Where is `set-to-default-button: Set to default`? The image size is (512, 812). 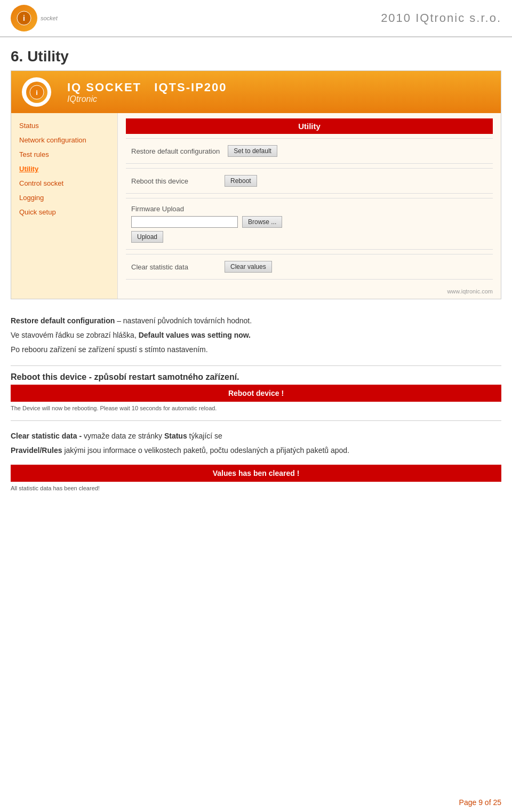 set-to-default-button: Set to default is located at coordinates (253, 151).